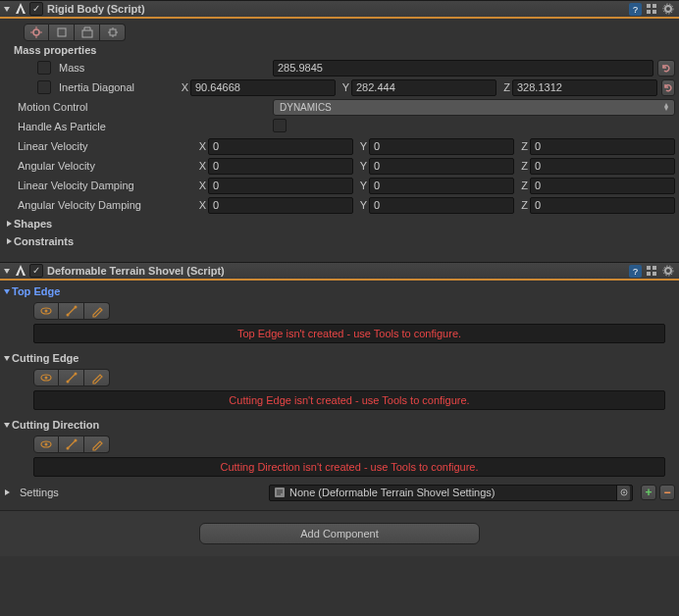 Image resolution: width=679 pixels, height=616 pixels. What do you see at coordinates (349, 400) in the screenshot?
I see `cutting-edge-error: Cutting Edge isn't created - use Tools t…` at bounding box center [349, 400].